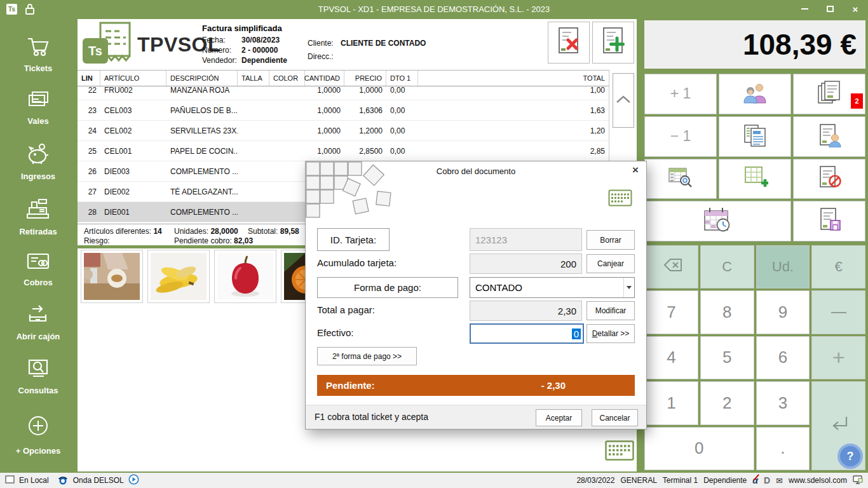 The width and height of the screenshot is (868, 488). Describe the element at coordinates (615, 418) in the screenshot. I see `cancelar-button: Cancelar` at that location.